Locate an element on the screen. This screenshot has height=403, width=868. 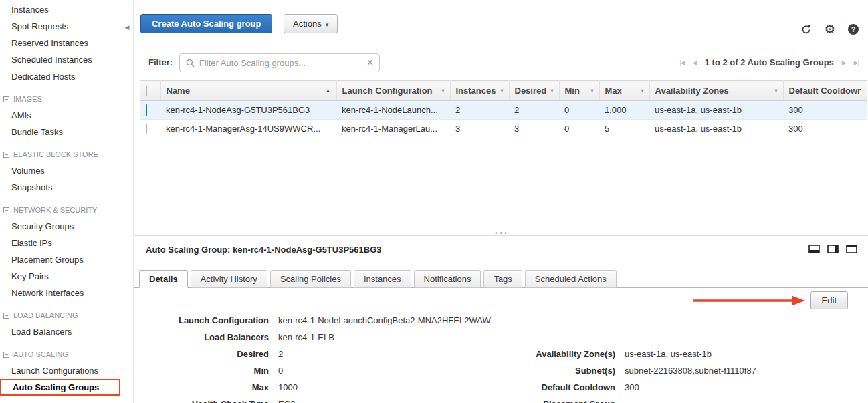
cell-desired: 3 is located at coordinates (534, 129).